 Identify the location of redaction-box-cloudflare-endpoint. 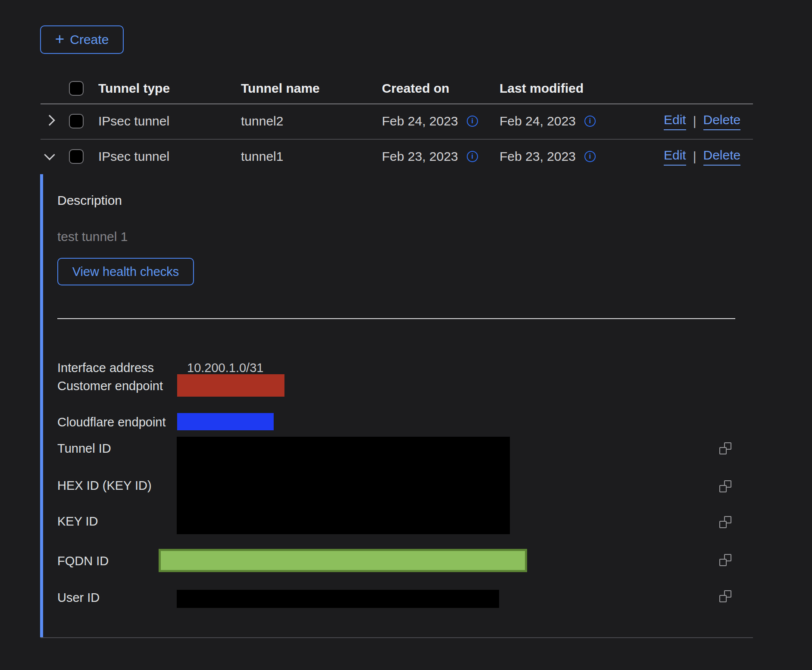
(225, 422).